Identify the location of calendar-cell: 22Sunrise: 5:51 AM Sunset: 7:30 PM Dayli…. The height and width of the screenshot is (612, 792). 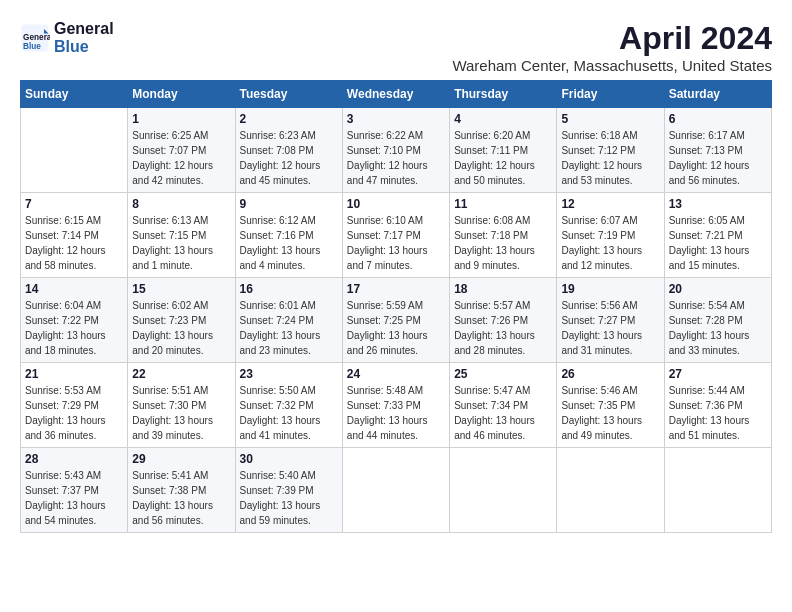
(182, 406).